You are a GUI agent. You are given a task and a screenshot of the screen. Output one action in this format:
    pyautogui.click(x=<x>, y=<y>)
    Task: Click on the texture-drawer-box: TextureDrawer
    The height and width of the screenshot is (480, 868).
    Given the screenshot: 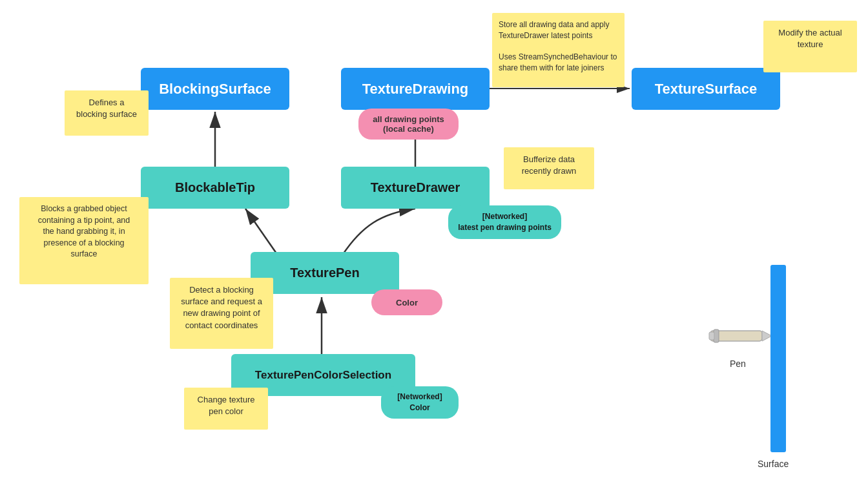 What is the action you would take?
    pyautogui.click(x=415, y=187)
    